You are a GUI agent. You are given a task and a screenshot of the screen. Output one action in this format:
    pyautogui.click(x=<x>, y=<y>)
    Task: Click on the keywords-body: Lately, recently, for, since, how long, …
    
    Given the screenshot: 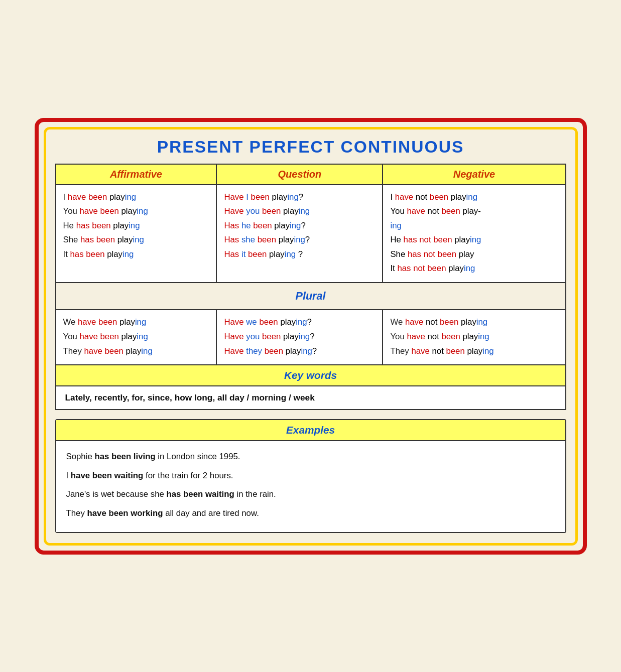 What is the action you would take?
    pyautogui.click(x=311, y=397)
    